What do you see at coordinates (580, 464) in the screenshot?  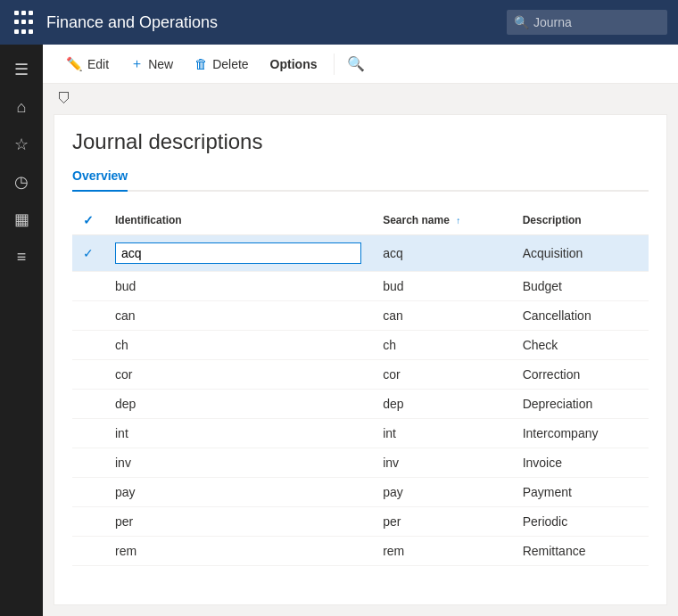 I see `row-description-cell: Invoice` at bounding box center [580, 464].